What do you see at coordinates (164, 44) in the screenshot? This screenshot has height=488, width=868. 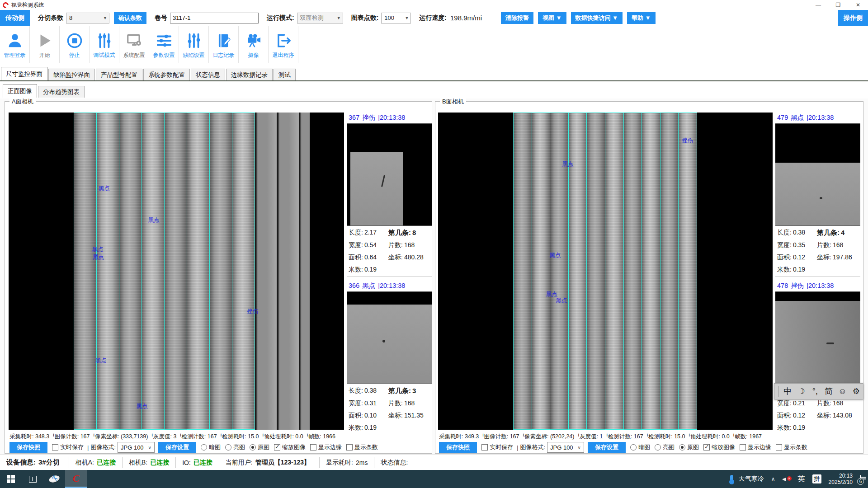 I see `parameter-settings-button: 参数设置` at bounding box center [164, 44].